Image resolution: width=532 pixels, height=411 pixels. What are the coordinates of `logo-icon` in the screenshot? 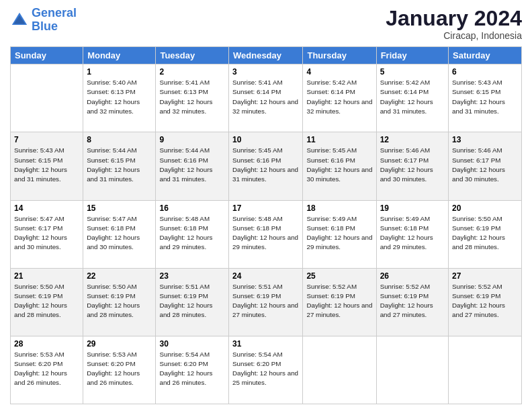 It's located at (19, 20).